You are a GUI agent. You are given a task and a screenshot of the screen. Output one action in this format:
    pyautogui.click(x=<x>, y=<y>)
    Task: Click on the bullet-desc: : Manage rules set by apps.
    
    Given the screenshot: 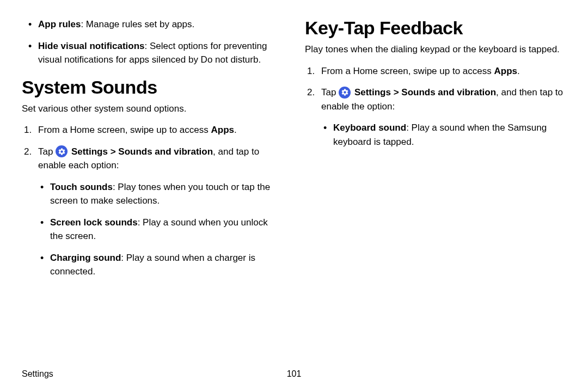 What is the action you would take?
    pyautogui.click(x=137, y=24)
    